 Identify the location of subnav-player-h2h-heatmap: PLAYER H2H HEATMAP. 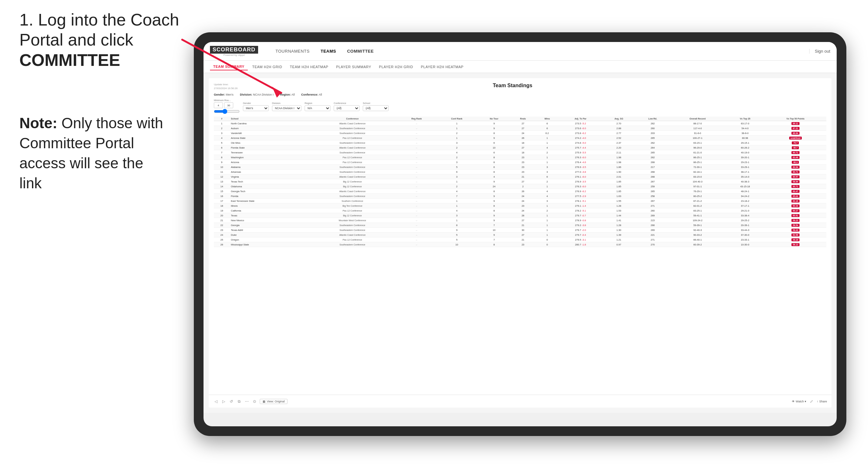
(442, 67).